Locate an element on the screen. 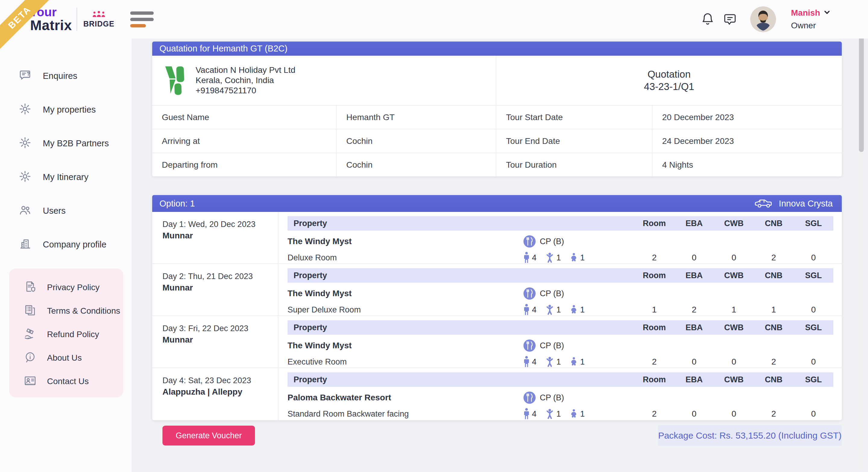 This screenshot has height=472, width=868. room-type: Super Deluxe Room is located at coordinates (405, 310).